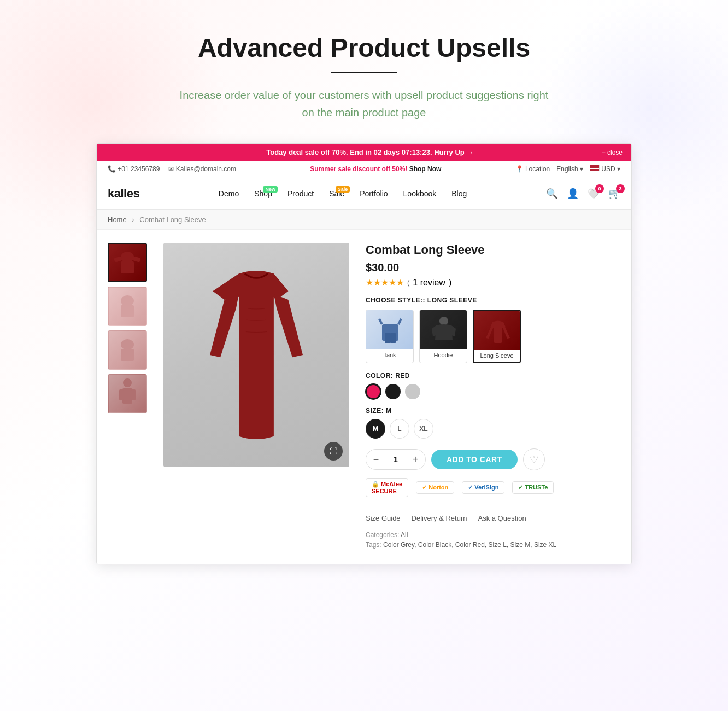  I want to click on truste-badge: ✓ TRUSTe, so click(533, 488).